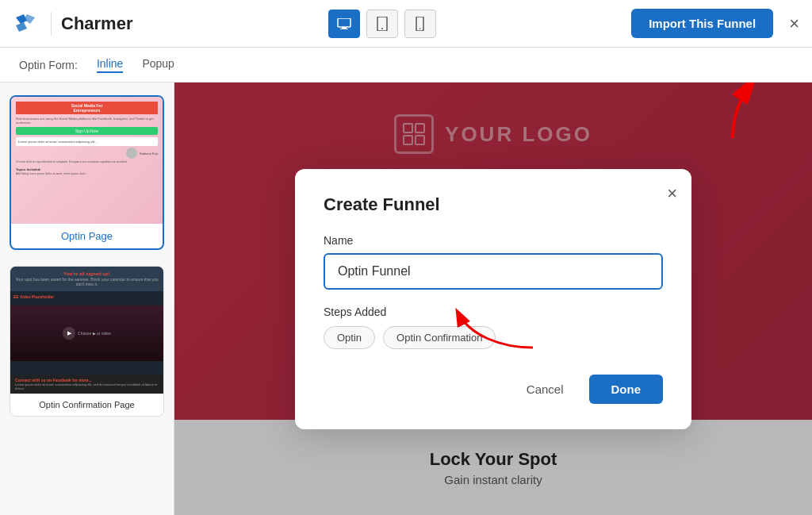 The image size is (812, 515). I want to click on name-label: Name, so click(493, 240).